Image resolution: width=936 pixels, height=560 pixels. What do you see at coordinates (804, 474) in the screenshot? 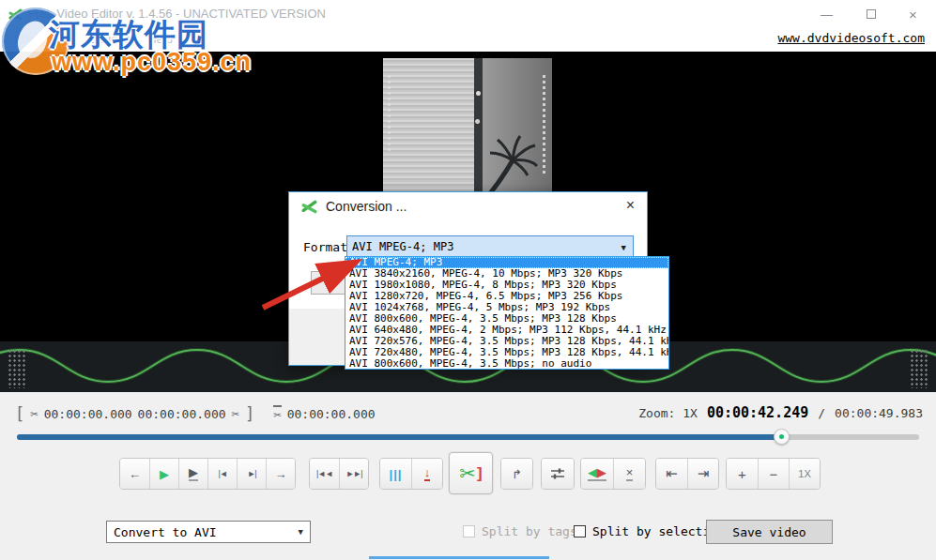
I see `zoom-reset-button: 1X` at bounding box center [804, 474].